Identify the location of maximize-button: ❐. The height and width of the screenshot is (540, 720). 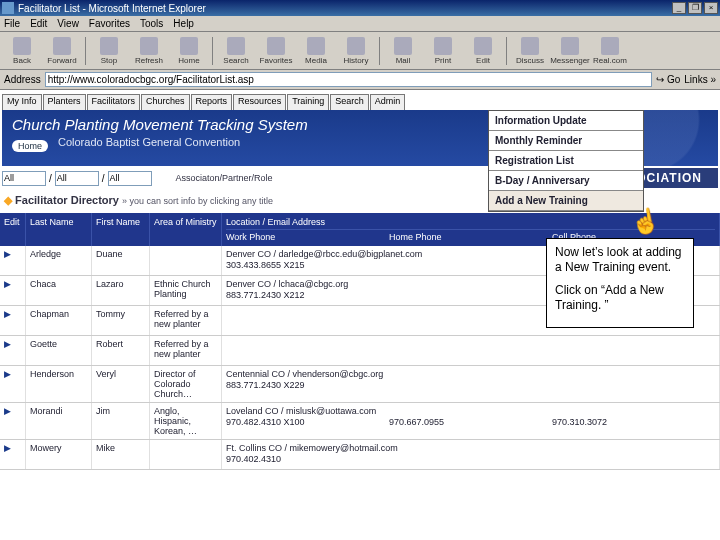
(695, 8).